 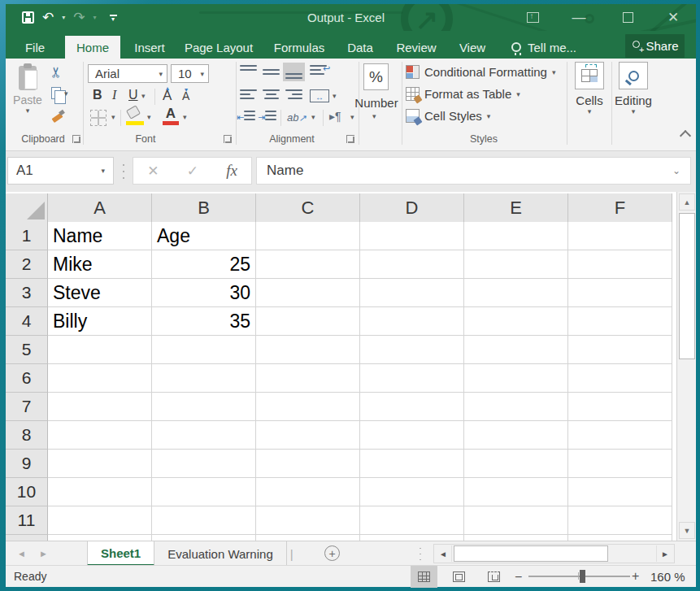 I want to click on cell-E5, so click(x=516, y=350).